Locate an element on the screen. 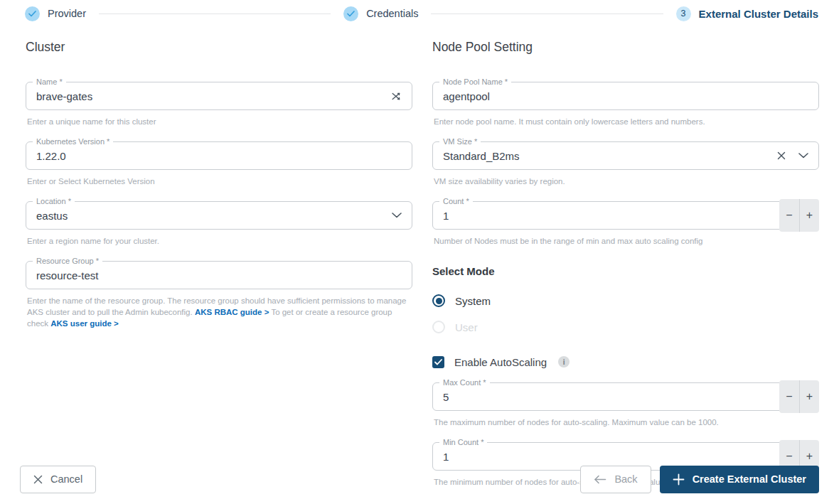 The image size is (834, 504). kubernetes-version-helper-text: Enter or Select Kubernetes Version is located at coordinates (220, 181).